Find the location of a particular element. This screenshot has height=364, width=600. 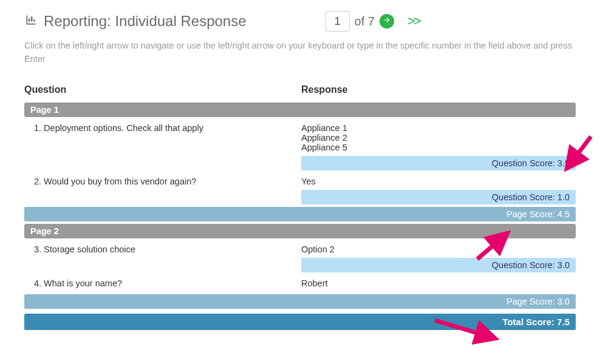

response-text: Robert is located at coordinates (434, 283).